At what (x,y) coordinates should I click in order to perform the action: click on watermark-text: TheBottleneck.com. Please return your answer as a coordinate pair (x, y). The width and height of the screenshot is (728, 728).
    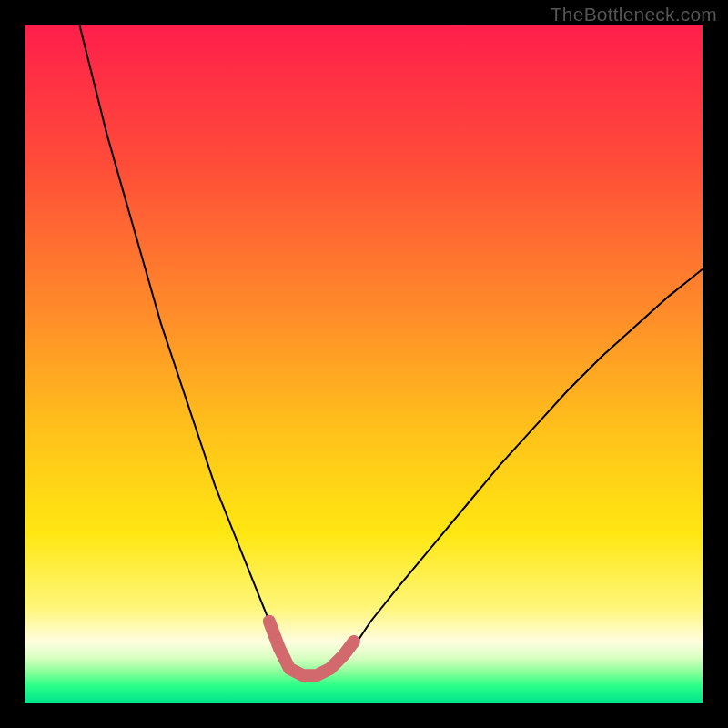
    Looking at the image, I should click on (633, 15).